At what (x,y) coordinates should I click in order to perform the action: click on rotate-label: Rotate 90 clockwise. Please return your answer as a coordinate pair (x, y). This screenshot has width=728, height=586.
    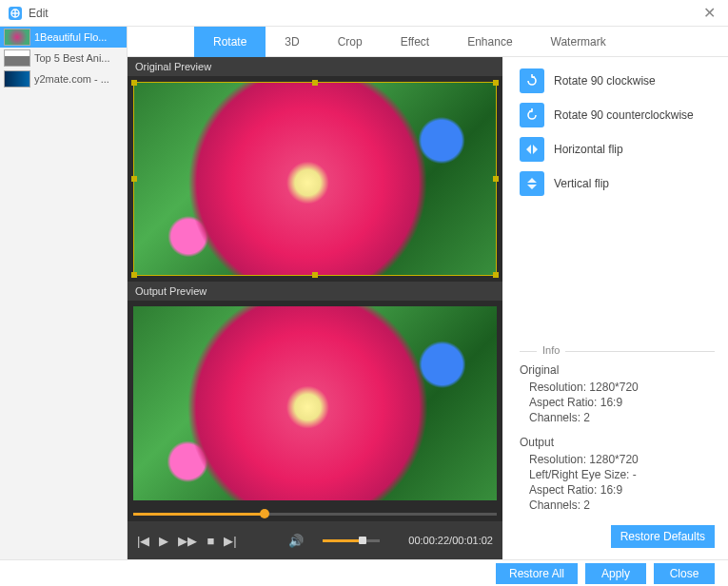
    Looking at the image, I should click on (605, 81).